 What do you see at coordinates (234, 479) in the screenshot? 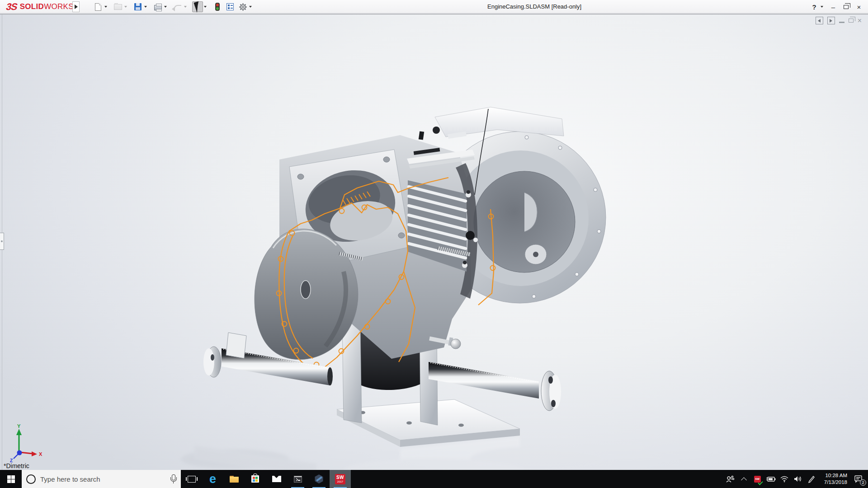
I see `file-explorer-icon` at bounding box center [234, 479].